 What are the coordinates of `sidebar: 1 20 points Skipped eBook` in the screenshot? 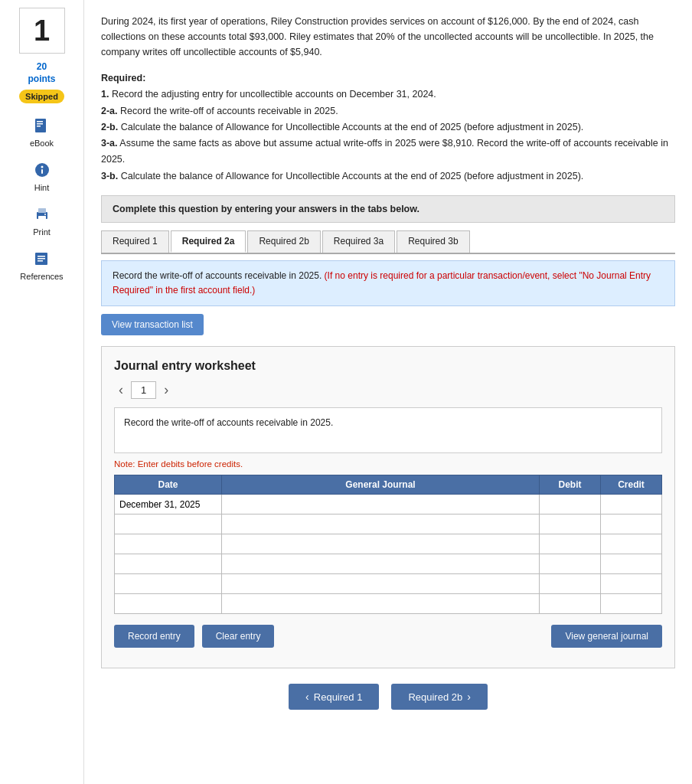 It's located at (42, 392).